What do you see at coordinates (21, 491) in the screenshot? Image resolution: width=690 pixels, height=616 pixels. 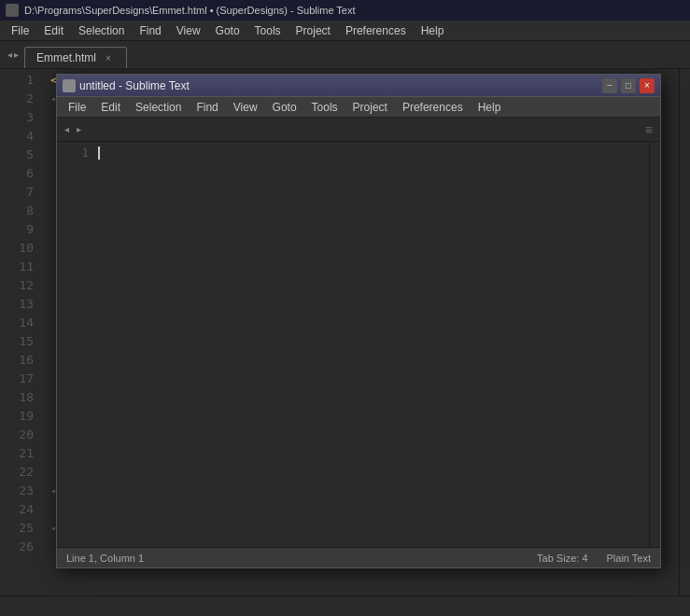 I see `gutter-line: 23` at bounding box center [21, 491].